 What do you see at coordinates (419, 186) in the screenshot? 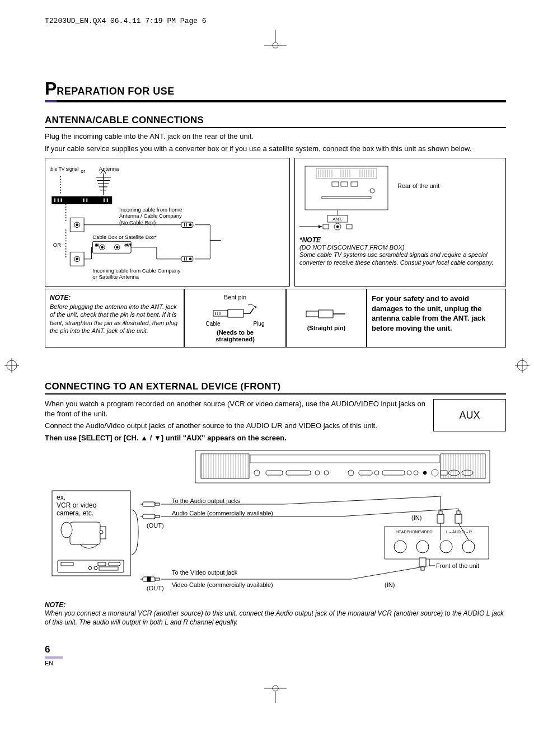
I see `svg-text: Rear of the unit` at bounding box center [419, 186].